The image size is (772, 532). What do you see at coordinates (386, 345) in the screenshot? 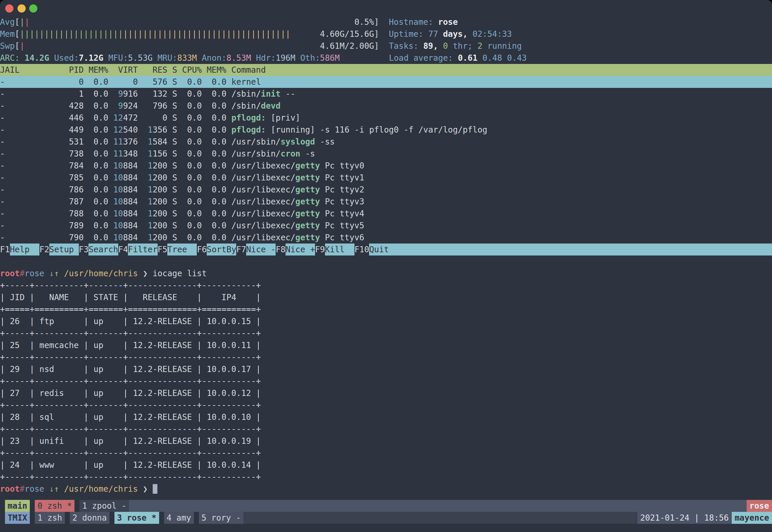
I see `iocage-table-line: | 25 | memcache | up | 12.2-RELEASE | 10…` at bounding box center [386, 345].